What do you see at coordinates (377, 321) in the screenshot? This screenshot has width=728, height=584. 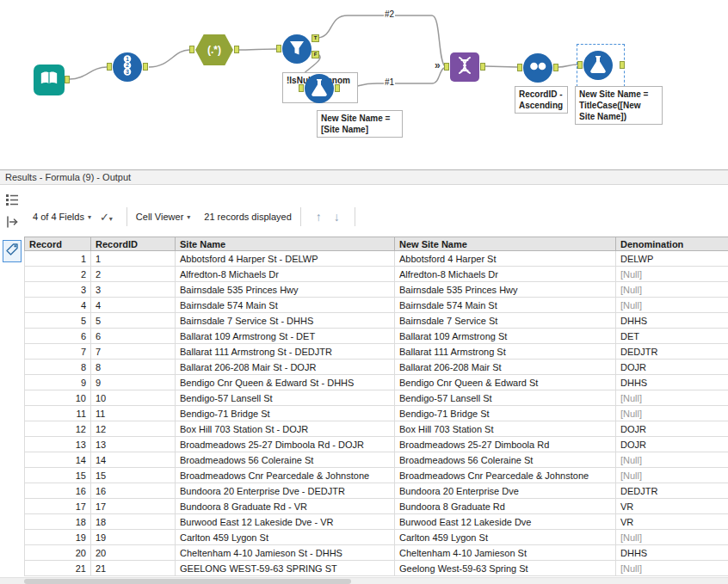 I see `table-row: 55Bairnsdale 7 Service St - DHHSBairnsda…` at bounding box center [377, 321].